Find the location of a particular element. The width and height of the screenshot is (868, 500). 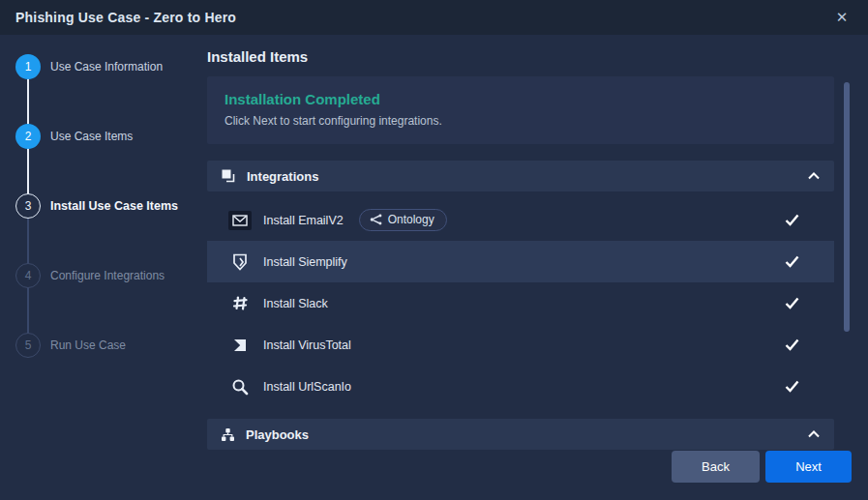

step-label: Configure Integrations is located at coordinates (107, 276).